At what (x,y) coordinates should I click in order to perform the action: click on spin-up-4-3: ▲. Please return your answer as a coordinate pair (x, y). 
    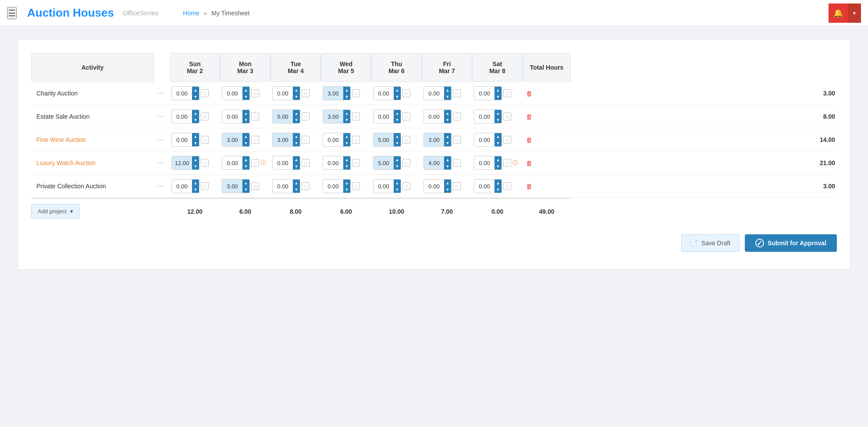
    Looking at the image, I should click on (347, 183).